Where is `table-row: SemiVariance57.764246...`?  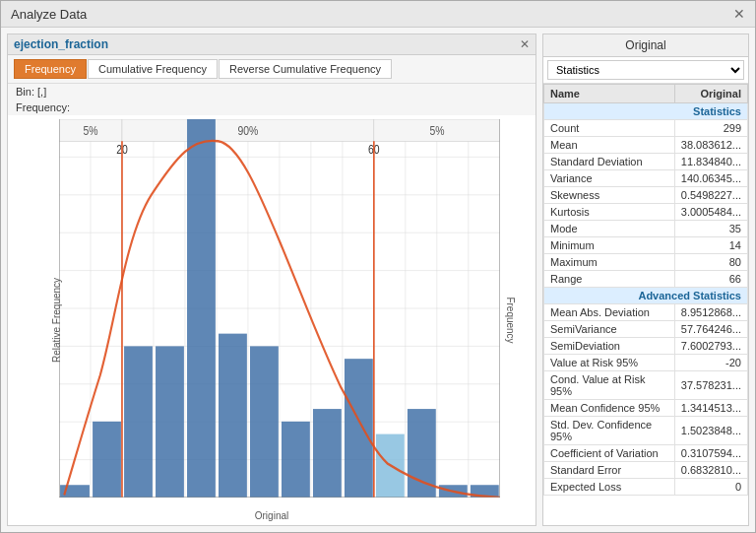
table-row: SemiVariance57.764246... is located at coordinates (646, 329).